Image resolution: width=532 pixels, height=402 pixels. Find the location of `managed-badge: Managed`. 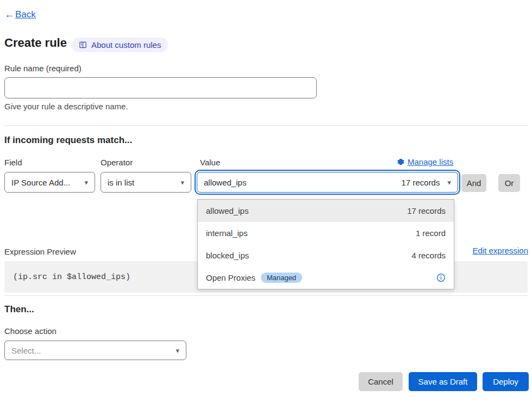

managed-badge: Managed is located at coordinates (281, 277).